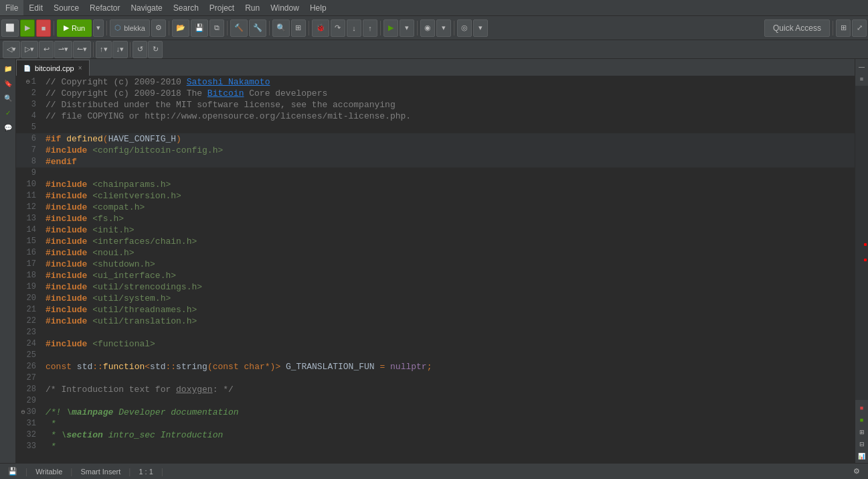 The image size is (868, 479). Describe the element at coordinates (448, 94) in the screenshot. I see `line-content: // Copyright (c) 2009-2018 The Bitcoin C…` at that location.